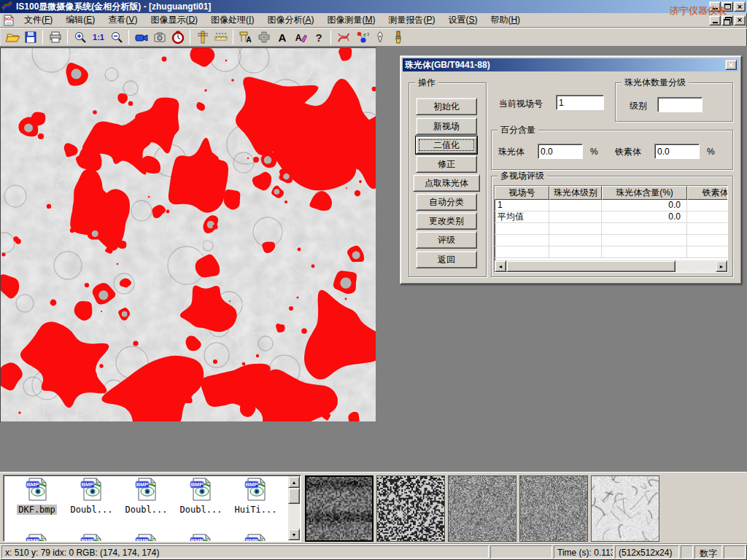 This screenshot has width=747, height=560. Describe the element at coordinates (38, 20) in the screenshot. I see `menu-item-file: 文件(F)` at that location.